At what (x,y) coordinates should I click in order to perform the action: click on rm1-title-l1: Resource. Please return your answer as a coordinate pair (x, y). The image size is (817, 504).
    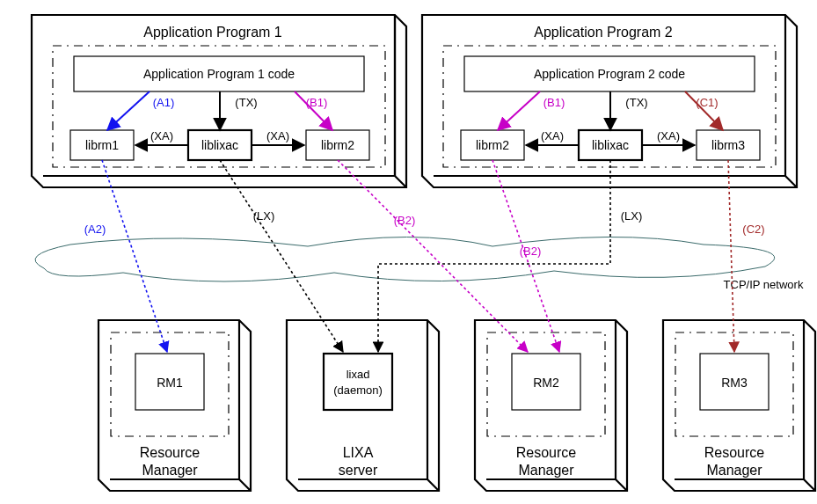
    Looking at the image, I should click on (171, 452).